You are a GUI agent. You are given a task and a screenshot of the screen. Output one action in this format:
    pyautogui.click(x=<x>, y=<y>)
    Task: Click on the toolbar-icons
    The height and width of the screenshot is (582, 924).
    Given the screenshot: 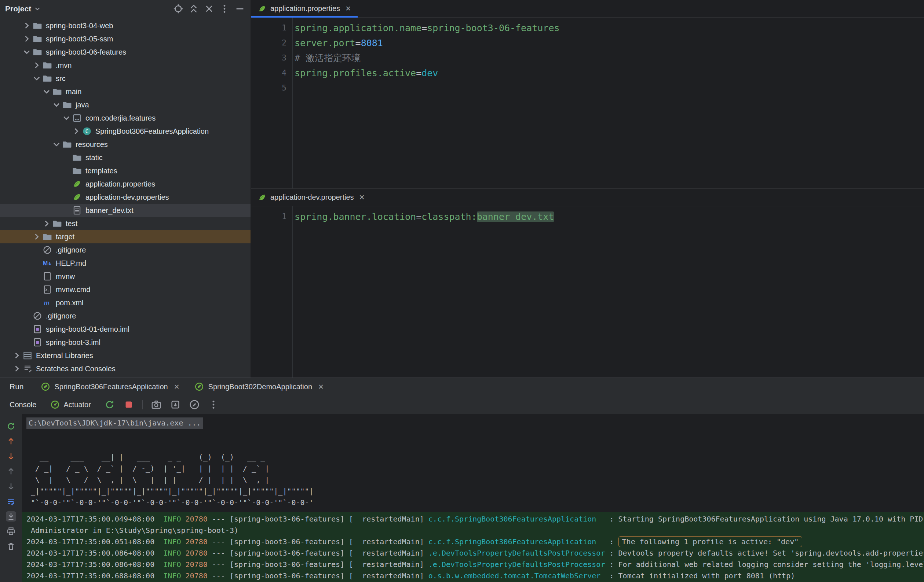 What is the action you would take?
    pyautogui.click(x=162, y=405)
    